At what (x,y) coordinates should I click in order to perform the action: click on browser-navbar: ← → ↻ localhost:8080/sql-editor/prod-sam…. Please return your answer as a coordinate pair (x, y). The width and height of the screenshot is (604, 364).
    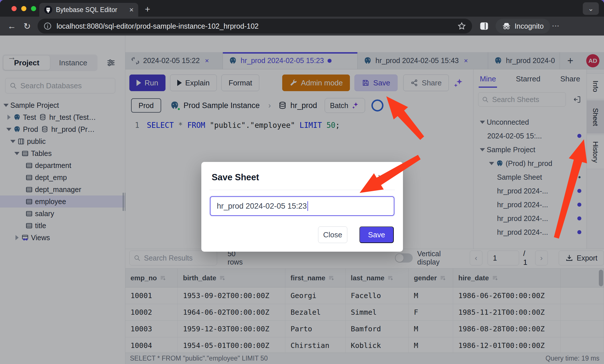
    Looking at the image, I should click on (302, 26).